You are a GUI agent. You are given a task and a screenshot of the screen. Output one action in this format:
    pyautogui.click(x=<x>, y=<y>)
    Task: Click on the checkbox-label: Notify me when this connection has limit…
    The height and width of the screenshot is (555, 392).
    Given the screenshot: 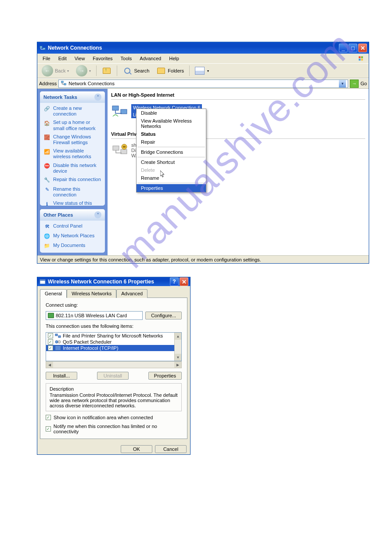 What is the action you would take?
    pyautogui.click(x=118, y=429)
    